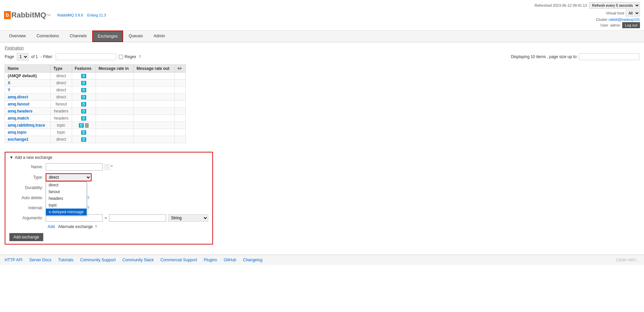 The image size is (644, 312). Describe the element at coordinates (602, 19) in the screenshot. I see `cluster-label: Cluster` at that location.